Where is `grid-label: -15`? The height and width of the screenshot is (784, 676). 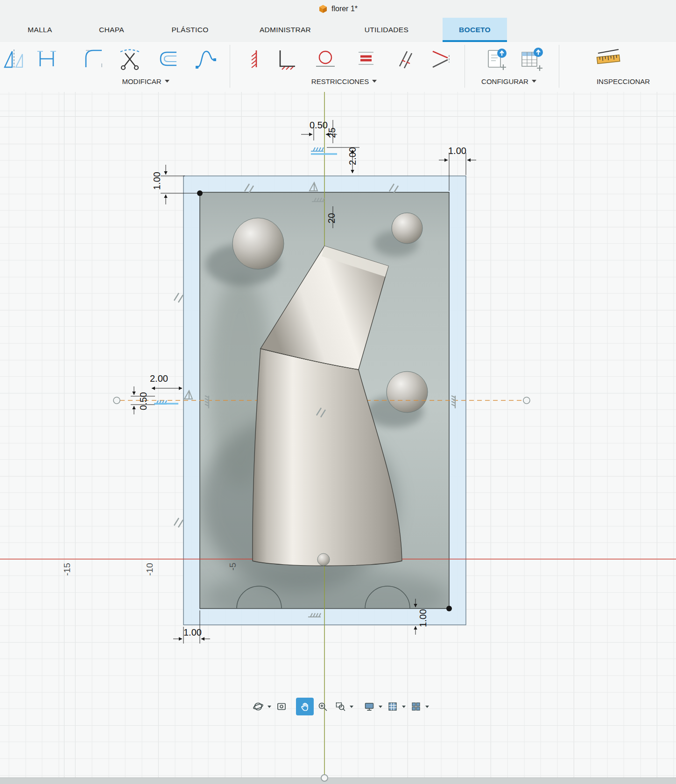
grid-label: -15 is located at coordinates (67, 569).